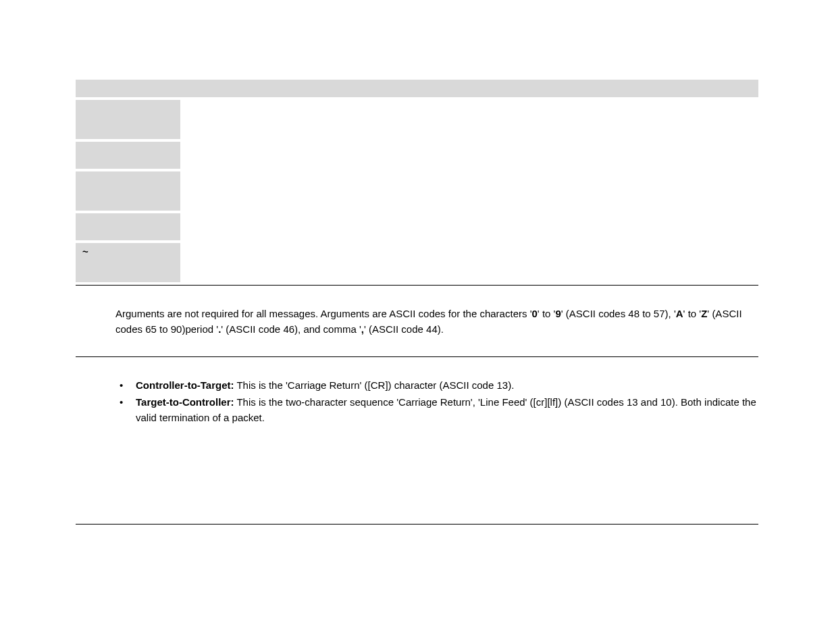 Image resolution: width=834 pixels, height=644 pixels. Describe the element at coordinates (324, 313) in the screenshot. I see `para1-text-a: Arguments are not required for all messa…` at that location.